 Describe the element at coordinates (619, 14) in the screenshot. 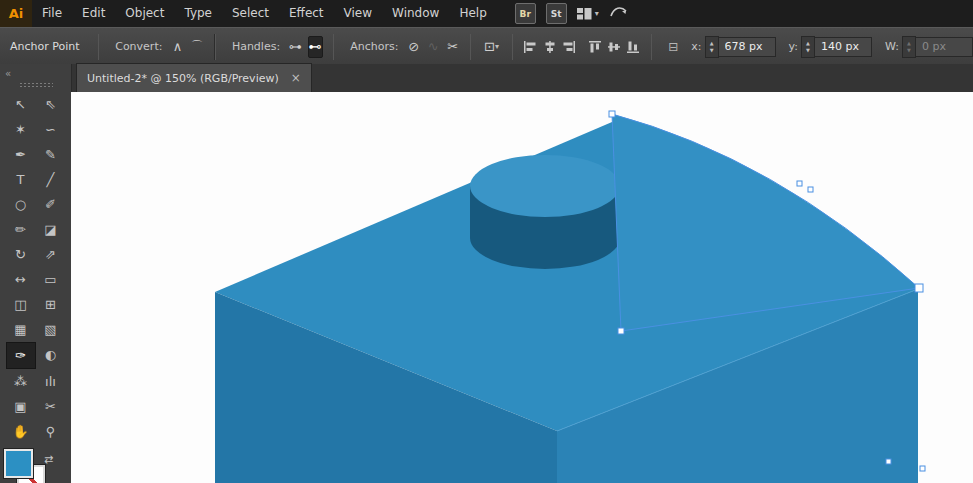

I see `curved-arrow-icon` at that location.